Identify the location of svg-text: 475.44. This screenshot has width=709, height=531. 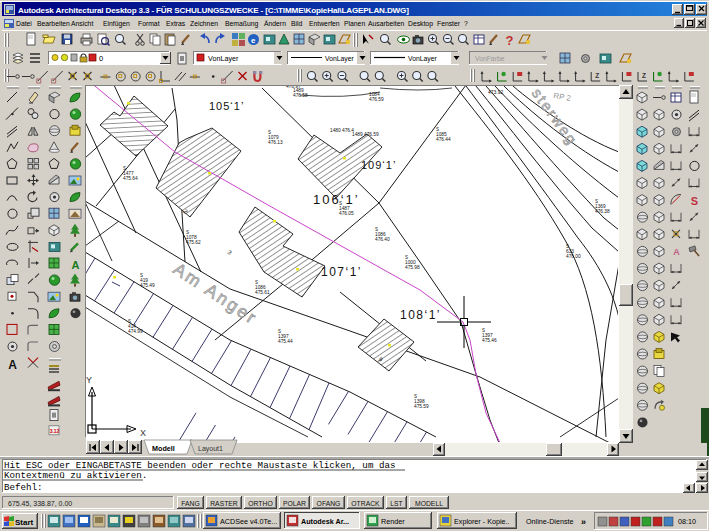
(286, 342).